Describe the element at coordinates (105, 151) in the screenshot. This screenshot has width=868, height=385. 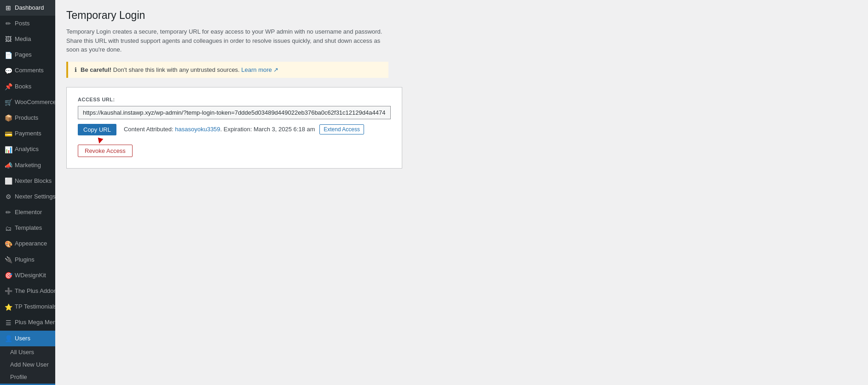
I see `revoke-access-button: Revoke Access` at that location.